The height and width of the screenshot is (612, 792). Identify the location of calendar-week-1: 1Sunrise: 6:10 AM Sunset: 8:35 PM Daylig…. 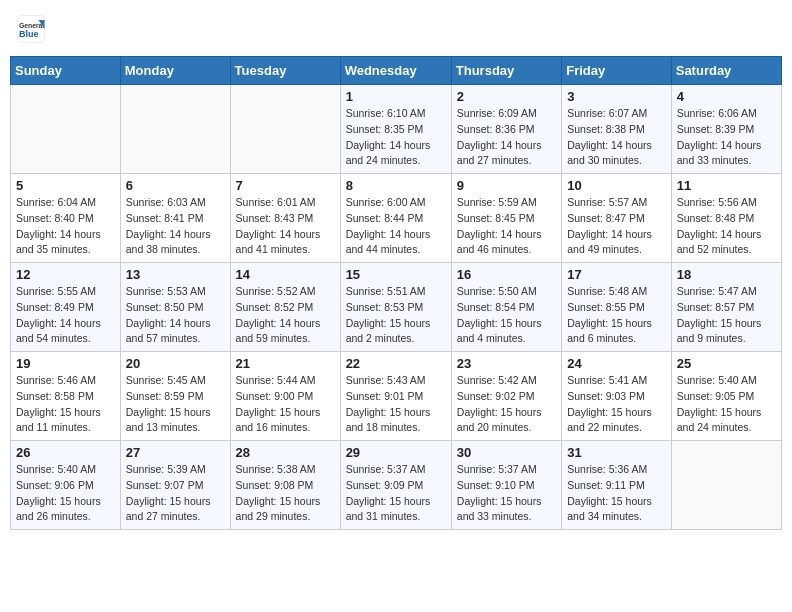
(396, 130).